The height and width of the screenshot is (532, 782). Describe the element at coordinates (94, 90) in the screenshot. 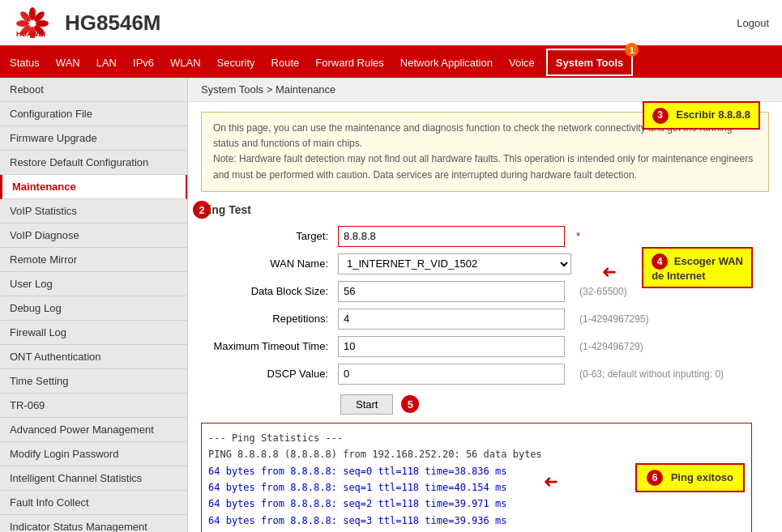

I see `sidebar-item-reboot: Reboot` at that location.